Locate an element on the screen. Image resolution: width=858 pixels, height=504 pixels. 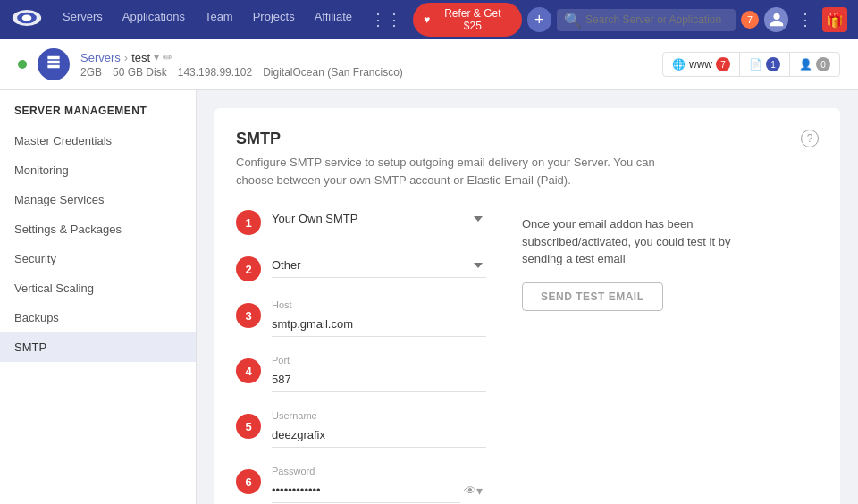
refer-button: ♥ Refer & Get $25 is located at coordinates (467, 20).